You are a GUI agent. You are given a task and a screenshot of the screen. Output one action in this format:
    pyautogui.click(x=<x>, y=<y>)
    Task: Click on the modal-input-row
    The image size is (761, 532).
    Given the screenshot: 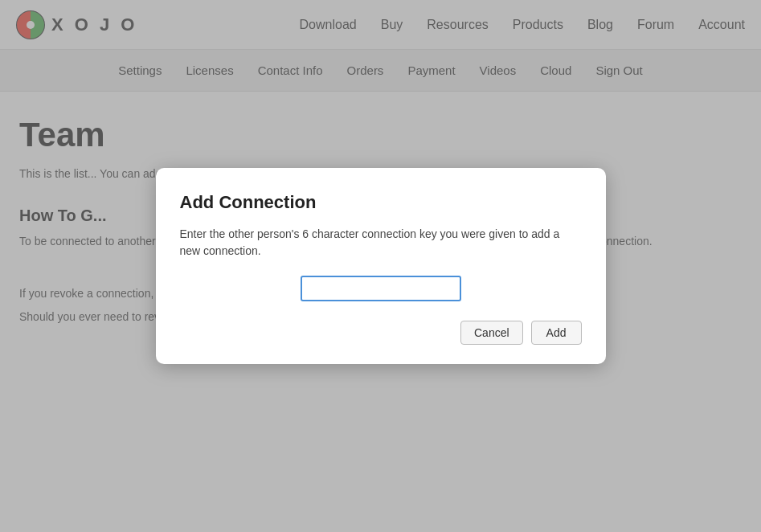 What is the action you would take?
    pyautogui.click(x=381, y=289)
    